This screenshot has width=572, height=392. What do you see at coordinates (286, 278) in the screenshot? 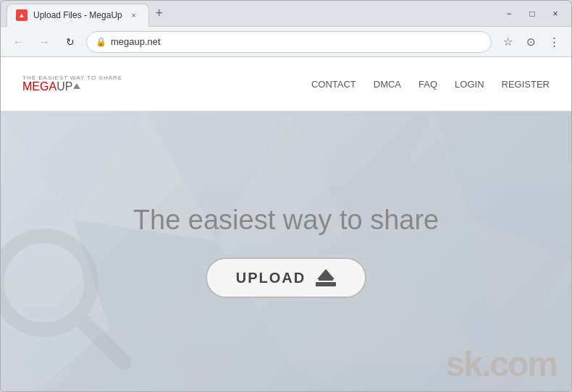
I see `upload-button: UPLOAD` at bounding box center [286, 278].